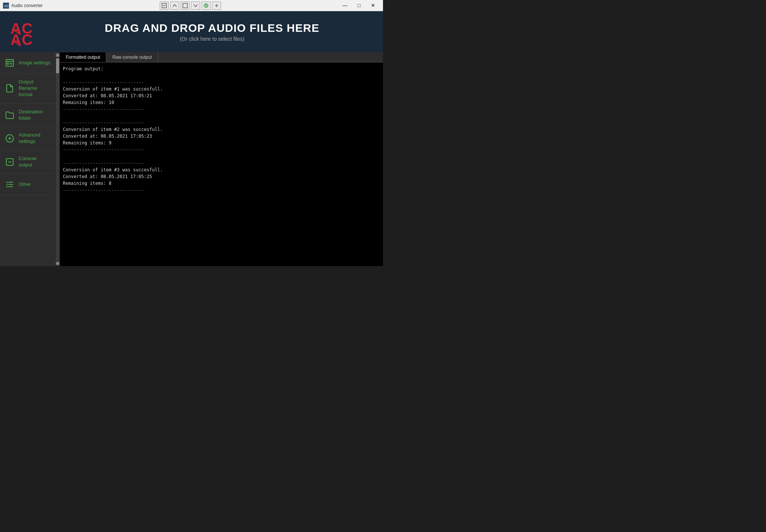  Describe the element at coordinates (10, 115) in the screenshot. I see `folder-icon` at that location.